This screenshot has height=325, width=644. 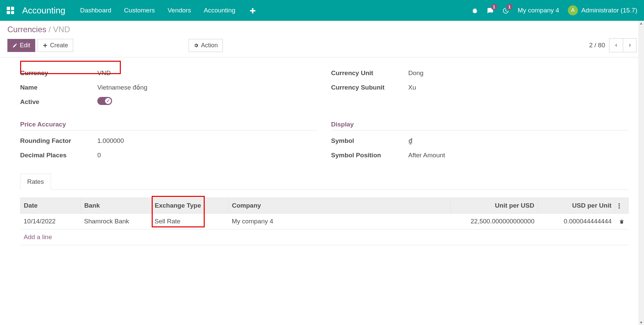 What do you see at coordinates (322, 39) in the screenshot?
I see `control-panel: Currencies / VND Edit Create Action 2 / …` at bounding box center [322, 39].